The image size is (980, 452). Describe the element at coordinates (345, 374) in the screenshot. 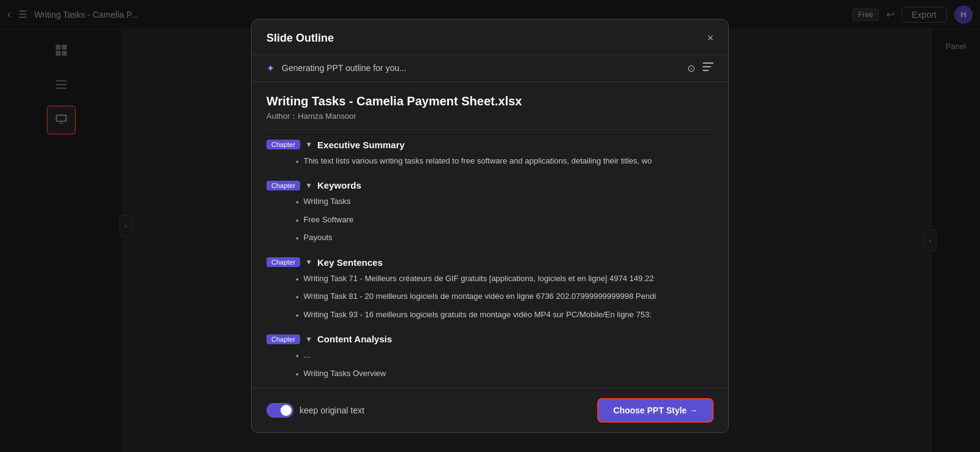

I see `item-text: Writing Tasks Overview` at that location.